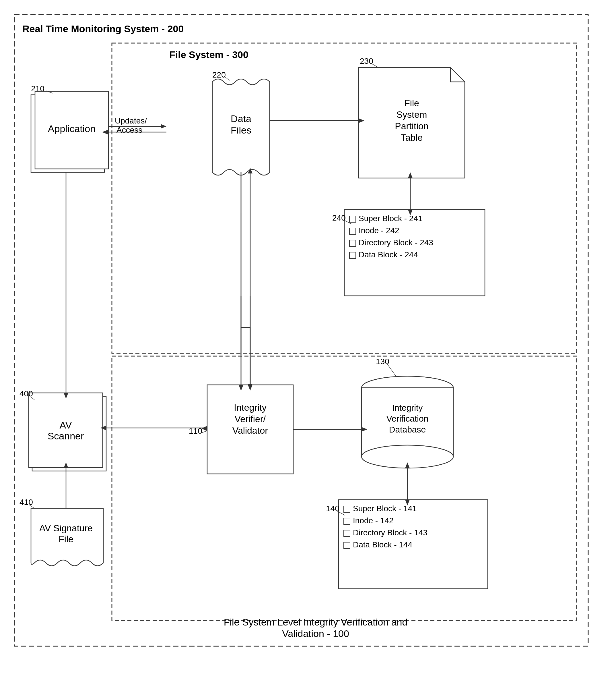 The width and height of the screenshot is (616, 695). I want to click on block240-item1: Super Block - 241, so click(391, 218).